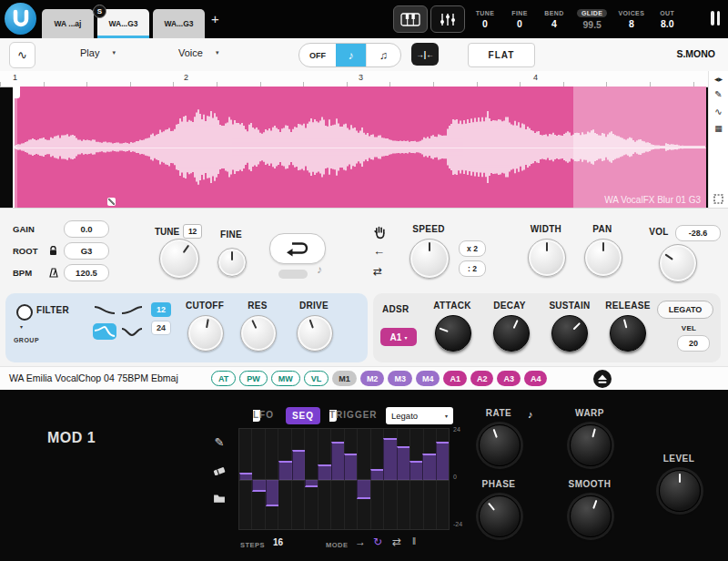  I want to click on slope-12db-button: 12, so click(161, 310).